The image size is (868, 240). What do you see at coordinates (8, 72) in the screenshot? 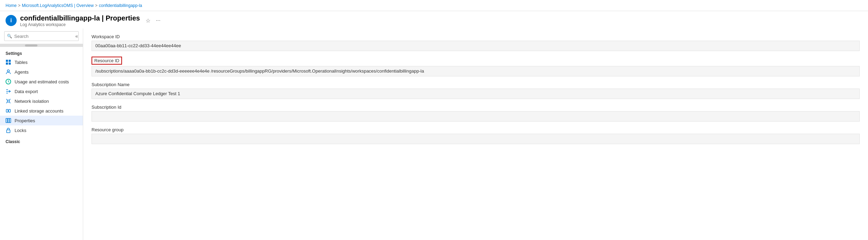
I see `agents-icon` at bounding box center [8, 72].